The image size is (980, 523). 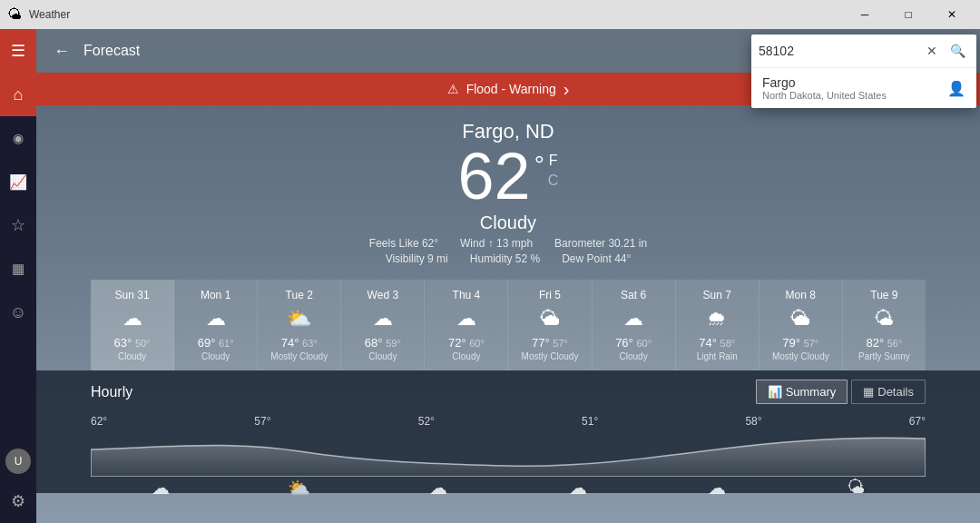 What do you see at coordinates (884, 356) in the screenshot?
I see `forecast-condition: Partly Sunny` at bounding box center [884, 356].